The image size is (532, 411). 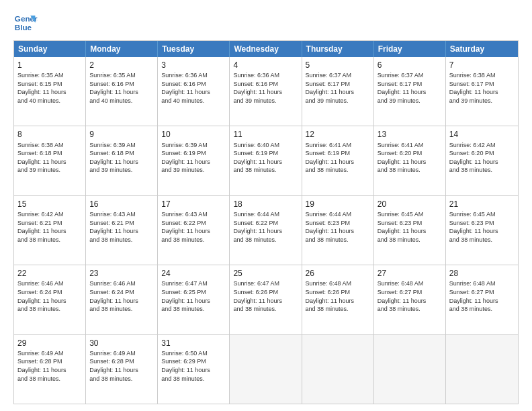 I want to click on day-number: 5, so click(x=338, y=65).